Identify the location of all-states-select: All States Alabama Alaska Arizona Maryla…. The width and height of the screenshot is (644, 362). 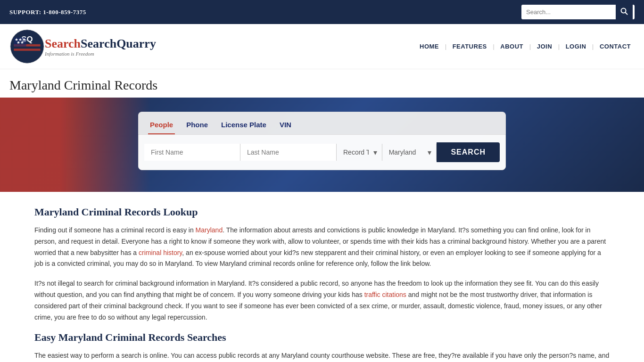
(409, 152).